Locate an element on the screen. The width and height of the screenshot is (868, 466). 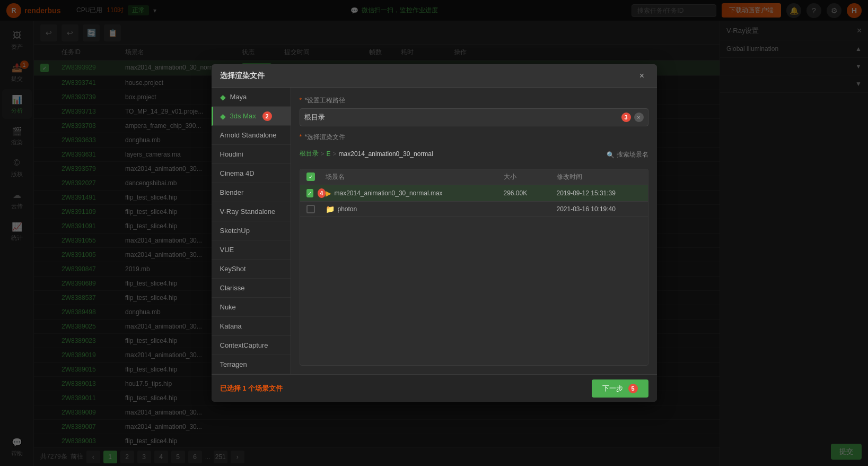
houdini-label: Houdini is located at coordinates (232, 154).